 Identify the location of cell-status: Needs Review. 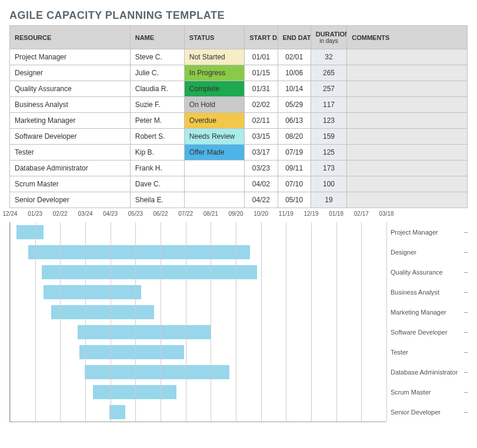
(214, 136).